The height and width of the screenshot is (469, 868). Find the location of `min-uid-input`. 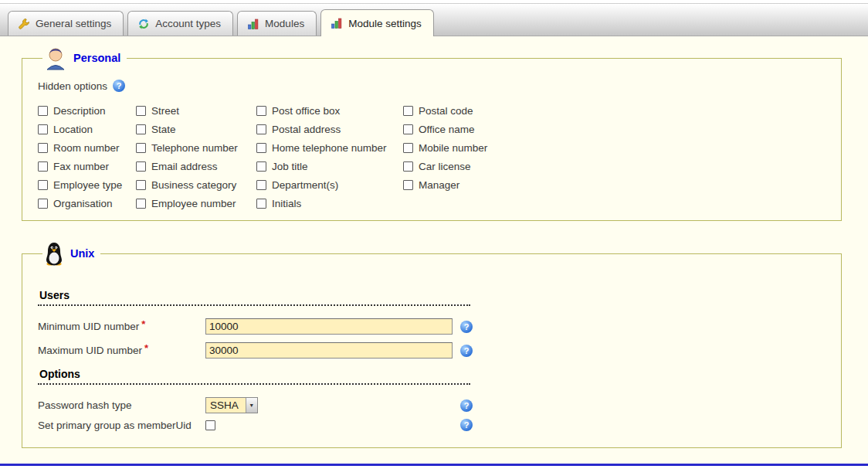

min-uid-input is located at coordinates (329, 326).